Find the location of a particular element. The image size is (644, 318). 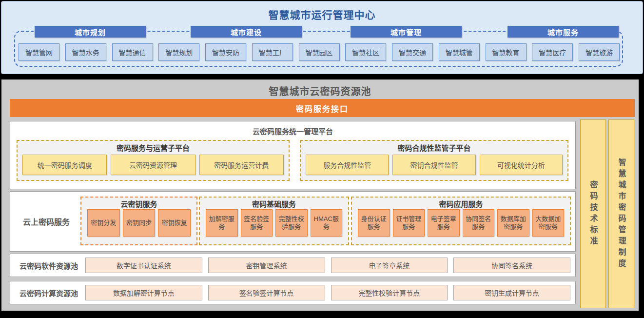

compute-pool-boxes: 数据加解密计算节点 签名验签计算节点 完整性校验计算节点 密钥生成计算节点 is located at coordinates (328, 293).